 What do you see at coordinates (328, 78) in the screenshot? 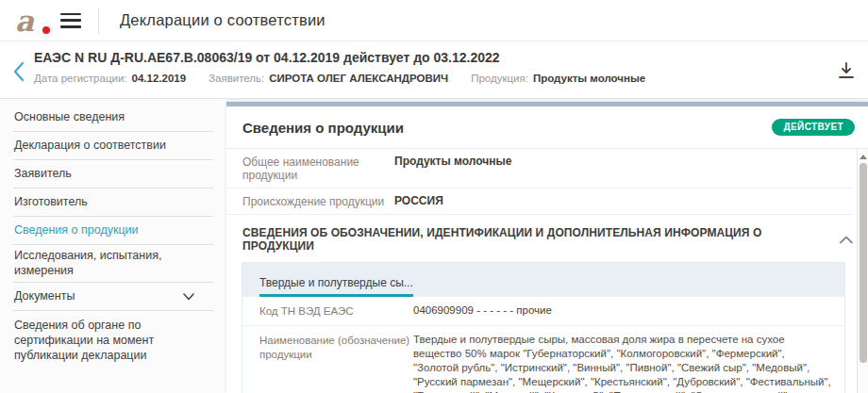
I see `meta-applicant: Заявитель:СИРОТА ОЛЕГ АЛЕКСАНДРОВИЧ` at bounding box center [328, 78].